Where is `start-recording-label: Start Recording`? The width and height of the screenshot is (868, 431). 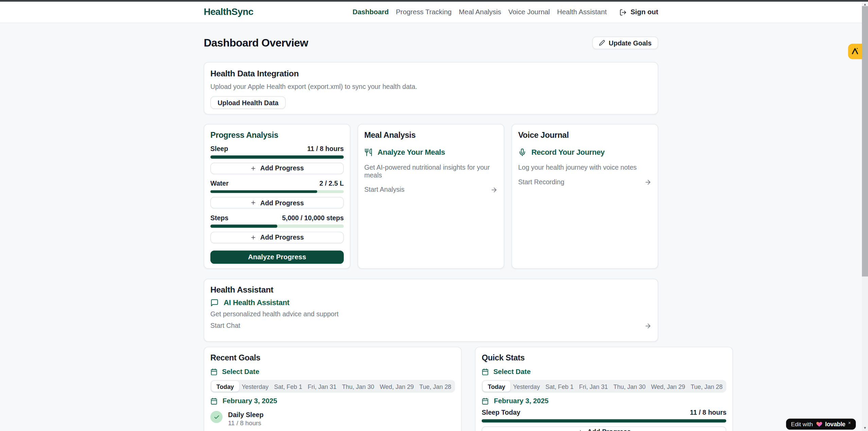 start-recording-label: Start Recording is located at coordinates (541, 182).